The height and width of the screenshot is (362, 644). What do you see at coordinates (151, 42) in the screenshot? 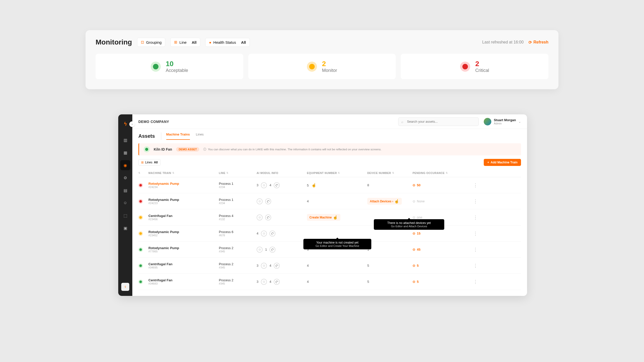
I see `grouping-filter: ⊡ Grouping` at bounding box center [151, 42].